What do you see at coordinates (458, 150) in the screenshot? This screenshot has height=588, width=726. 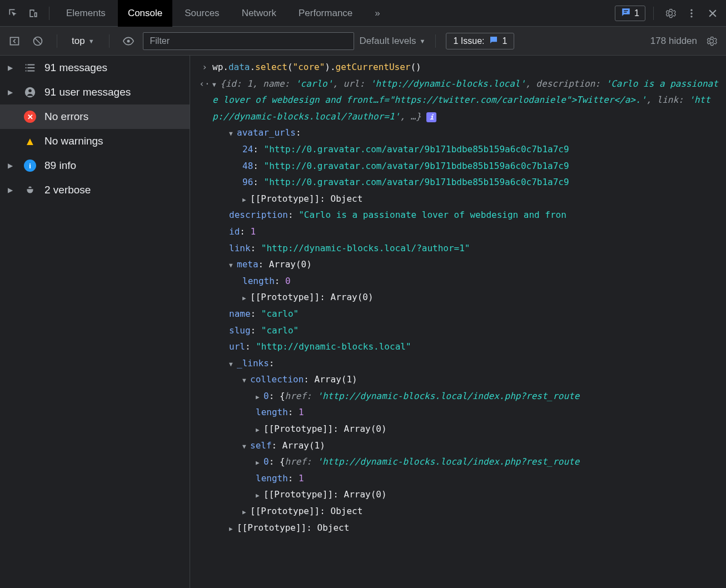 I see `object-property: 24: "http://0.gravatar.com/avatar/9b171b…` at bounding box center [458, 150].